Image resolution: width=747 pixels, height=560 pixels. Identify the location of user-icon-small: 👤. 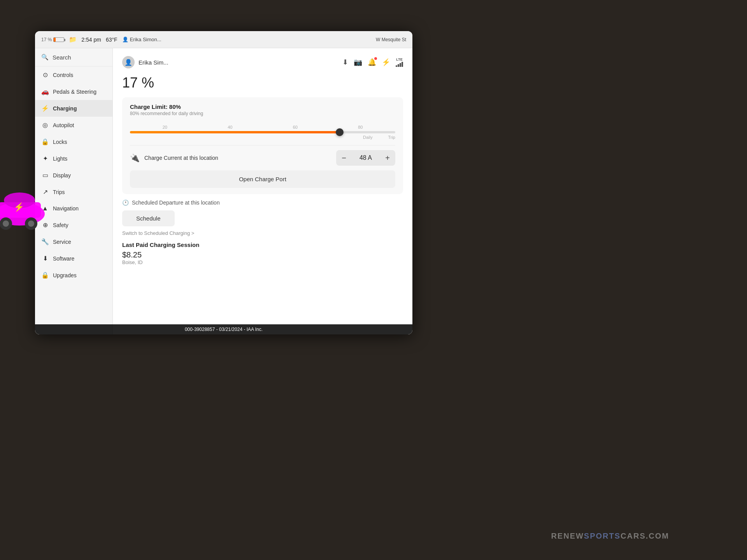
(125, 40).